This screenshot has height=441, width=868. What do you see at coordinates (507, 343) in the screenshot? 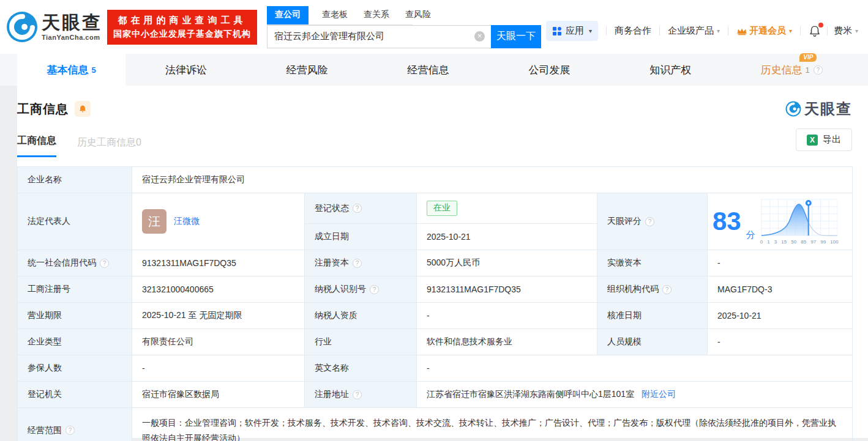
I see `industry-value: 软件和信息技术服务业` at bounding box center [507, 343].